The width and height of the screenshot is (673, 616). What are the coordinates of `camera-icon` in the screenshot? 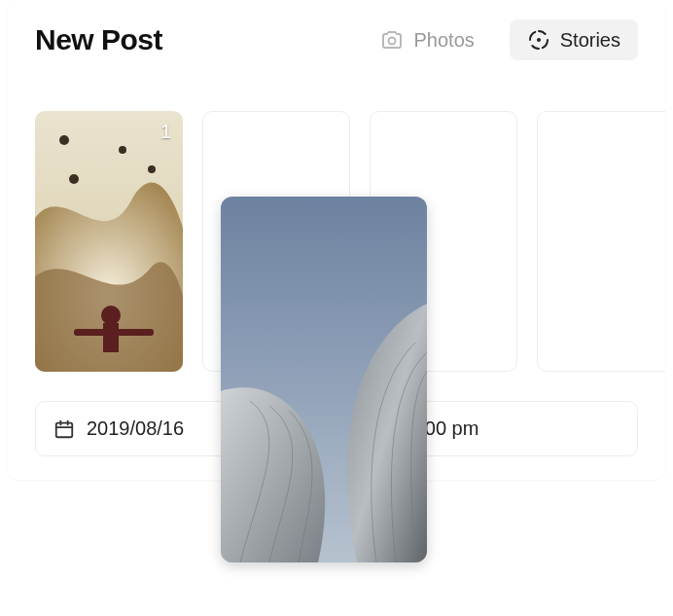 It's located at (392, 40).